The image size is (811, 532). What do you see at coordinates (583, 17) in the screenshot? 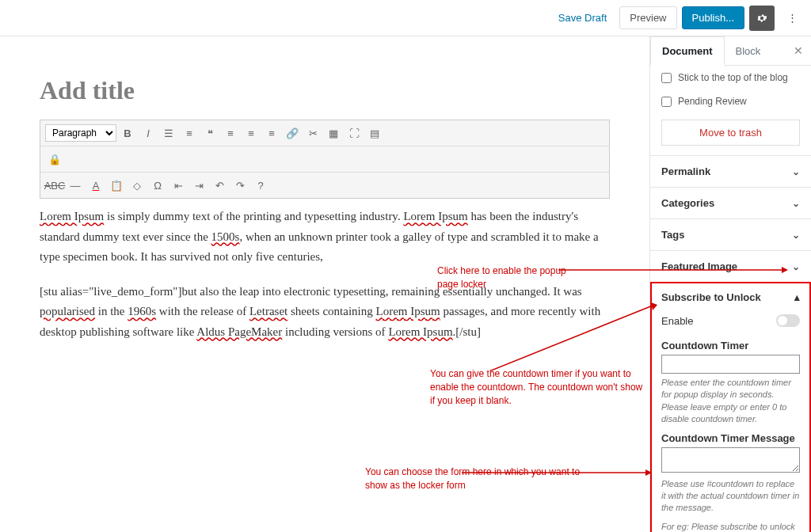
I see `save-draft-link: Save Draft` at bounding box center [583, 17].